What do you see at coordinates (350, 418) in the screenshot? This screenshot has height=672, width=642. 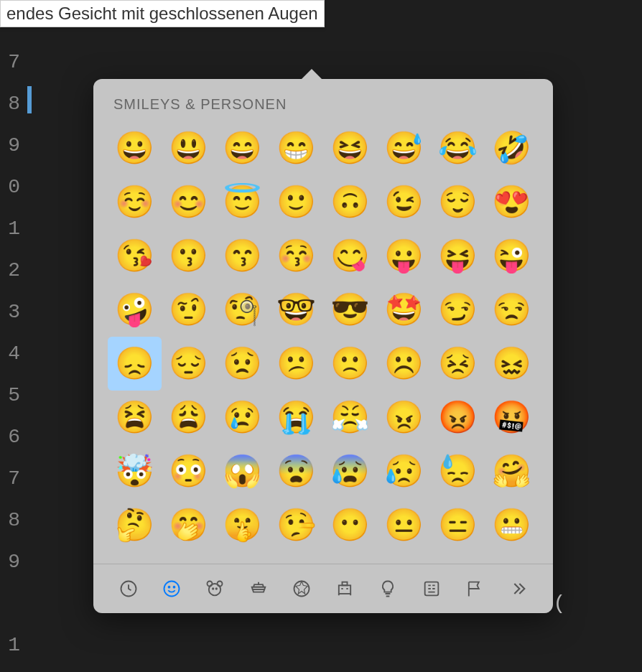 I see `emoji-cell: 😤` at bounding box center [350, 418].